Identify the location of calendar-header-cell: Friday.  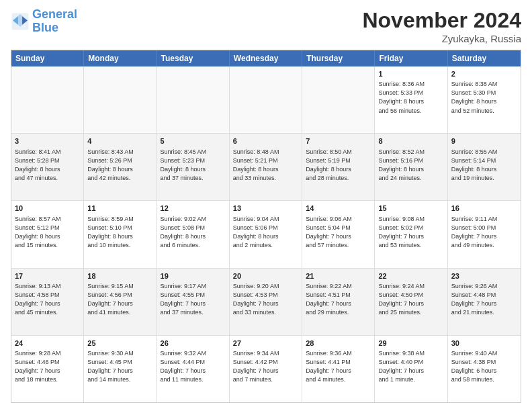
(411, 58).